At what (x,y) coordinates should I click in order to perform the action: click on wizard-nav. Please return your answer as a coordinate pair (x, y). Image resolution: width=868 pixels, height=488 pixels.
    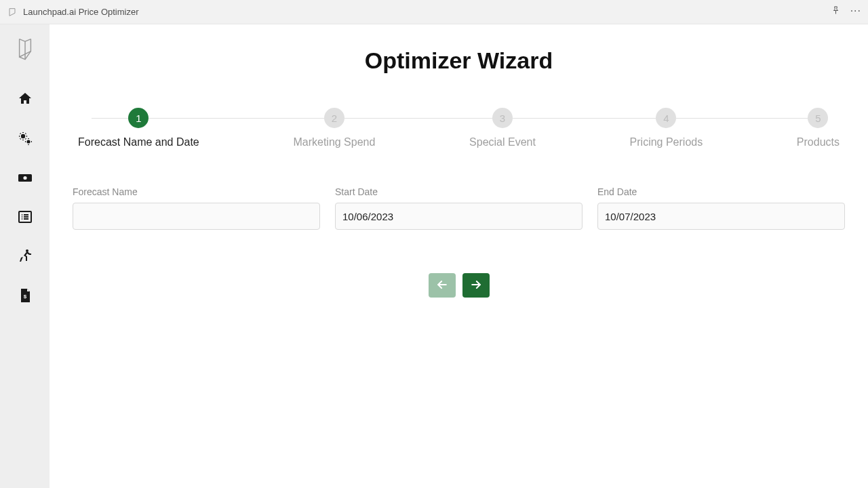
    Looking at the image, I should click on (458, 285).